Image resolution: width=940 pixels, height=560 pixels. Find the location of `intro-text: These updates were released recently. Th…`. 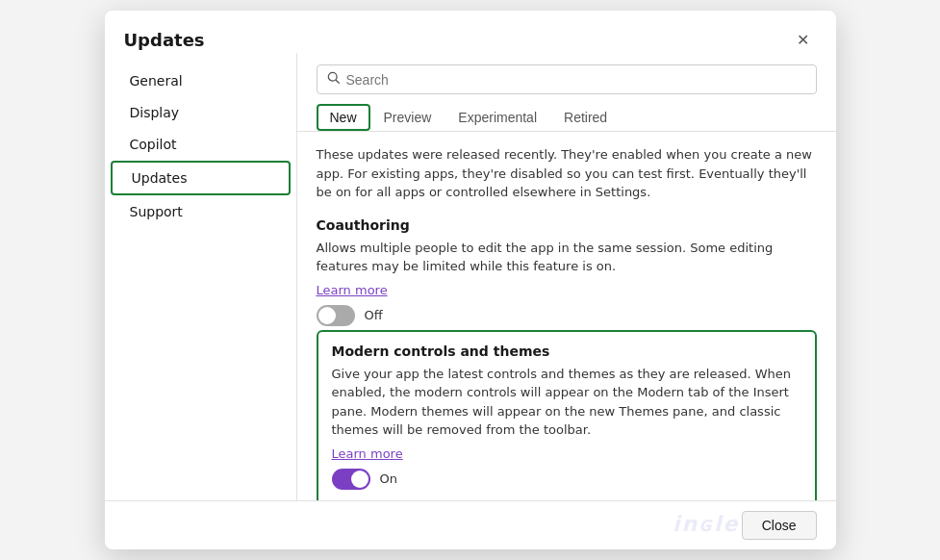

intro-text: These updates were released recently. Th… is located at coordinates (567, 173).